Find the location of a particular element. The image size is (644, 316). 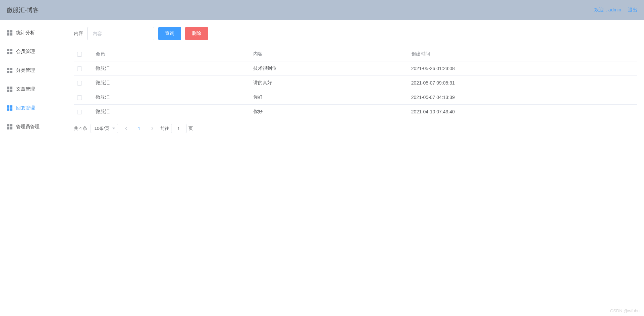

cell-created-at: 2021-04-10 07:43:40 is located at coordinates (523, 112).